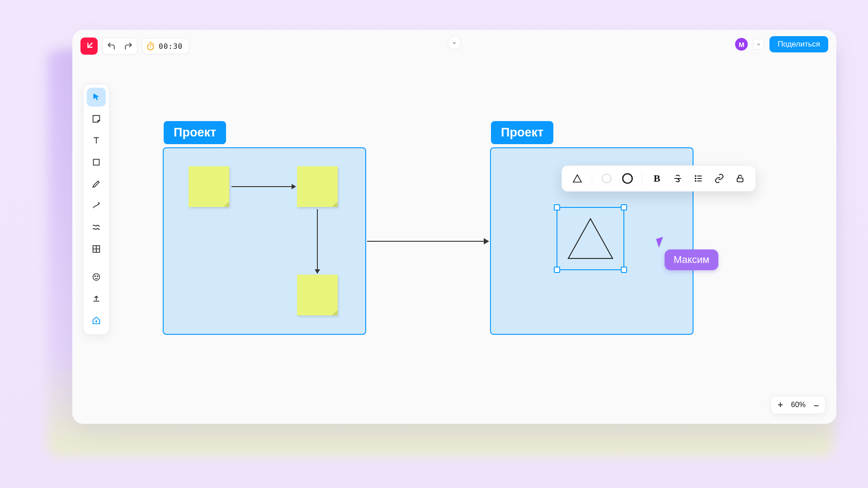 The width and height of the screenshot is (868, 488). I want to click on strikethrough-icon, so click(678, 178).